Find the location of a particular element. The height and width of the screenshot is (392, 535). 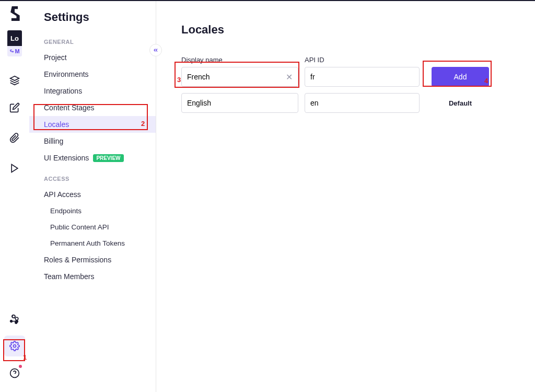

play-icon is located at coordinates (15, 168).